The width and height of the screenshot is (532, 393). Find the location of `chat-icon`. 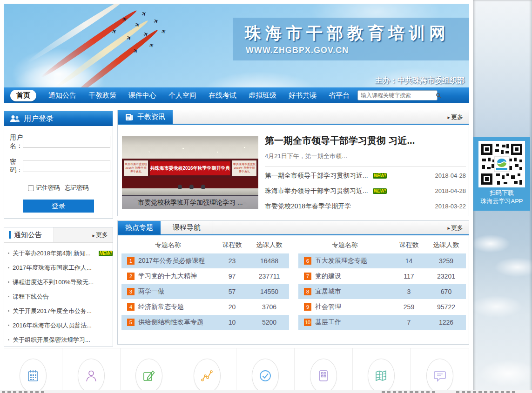

chat-icon is located at coordinates (440, 376).